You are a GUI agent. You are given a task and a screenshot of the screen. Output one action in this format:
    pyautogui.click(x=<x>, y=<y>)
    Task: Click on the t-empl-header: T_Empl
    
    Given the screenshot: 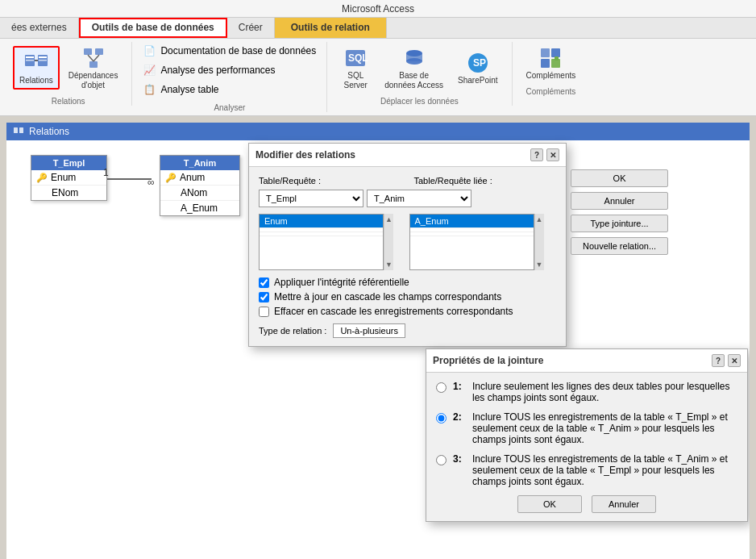 What is the action you would take?
    pyautogui.click(x=69, y=163)
    